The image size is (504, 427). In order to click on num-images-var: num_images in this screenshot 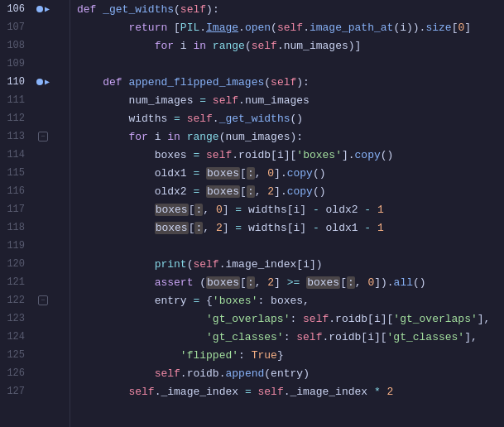, I will do `click(164, 101)`.